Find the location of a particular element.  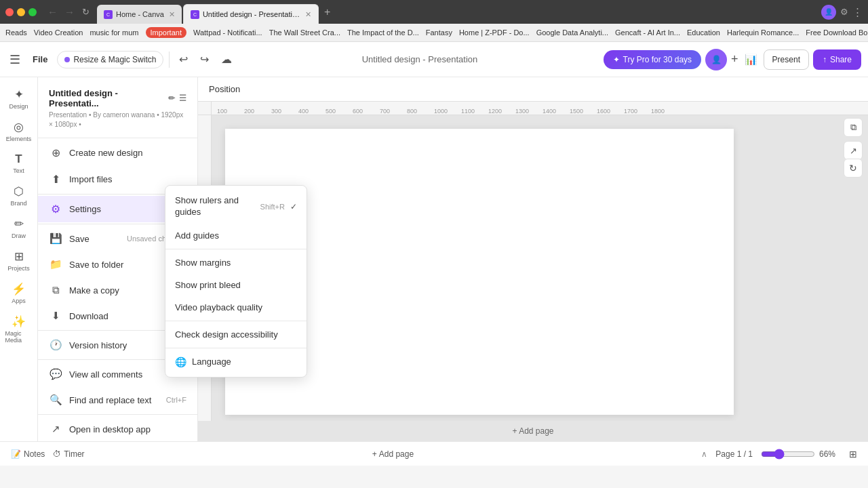

zoom-slider is located at coordinates (788, 454).